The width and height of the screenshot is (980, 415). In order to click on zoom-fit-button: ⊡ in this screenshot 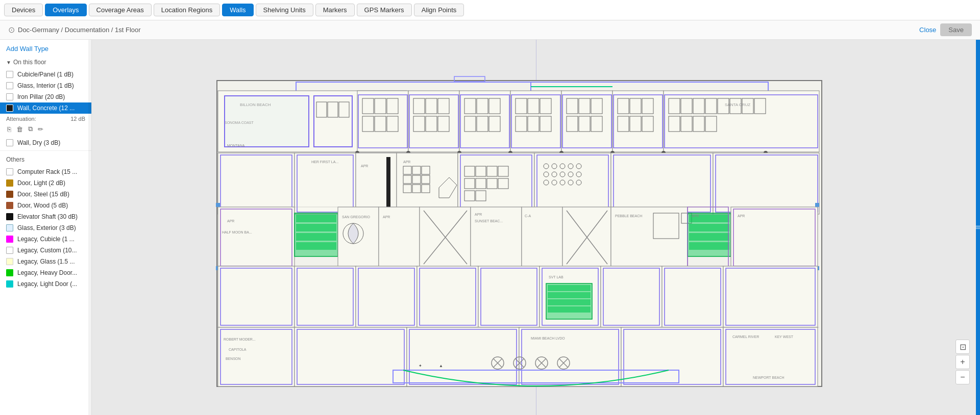, I will do `click(963, 347)`.